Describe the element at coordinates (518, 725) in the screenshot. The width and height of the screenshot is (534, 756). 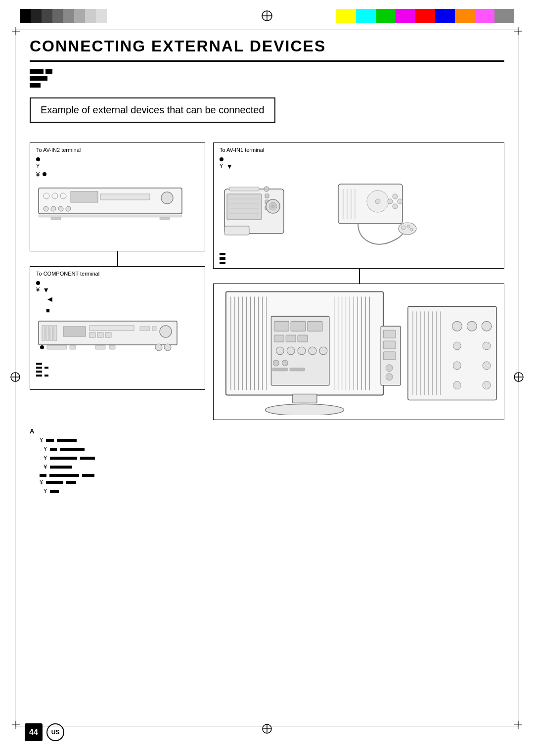
I see `corner-mark-br` at that location.